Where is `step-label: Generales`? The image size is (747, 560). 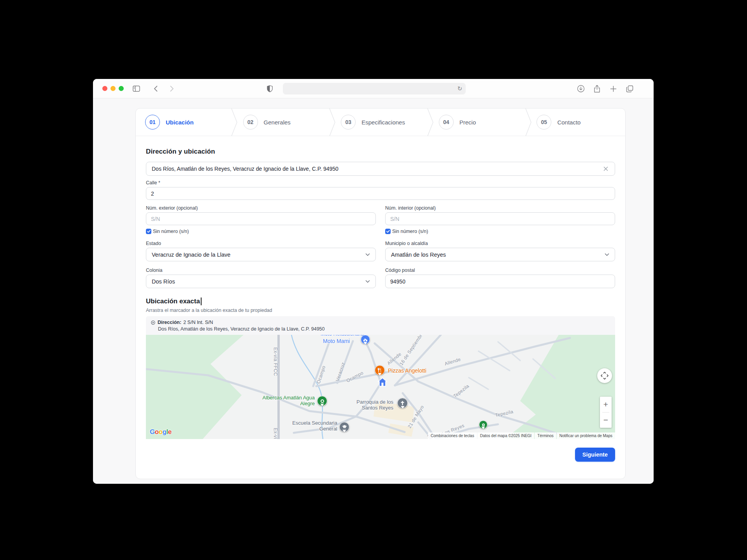
step-label: Generales is located at coordinates (277, 122).